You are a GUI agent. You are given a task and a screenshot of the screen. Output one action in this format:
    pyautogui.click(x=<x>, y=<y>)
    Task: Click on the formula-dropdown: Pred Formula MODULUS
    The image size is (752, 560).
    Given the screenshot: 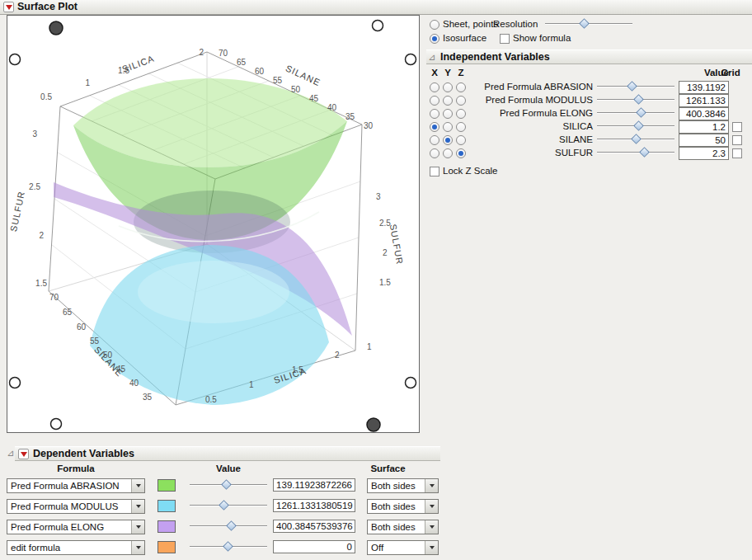 What is the action you would take?
    pyautogui.click(x=76, y=506)
    